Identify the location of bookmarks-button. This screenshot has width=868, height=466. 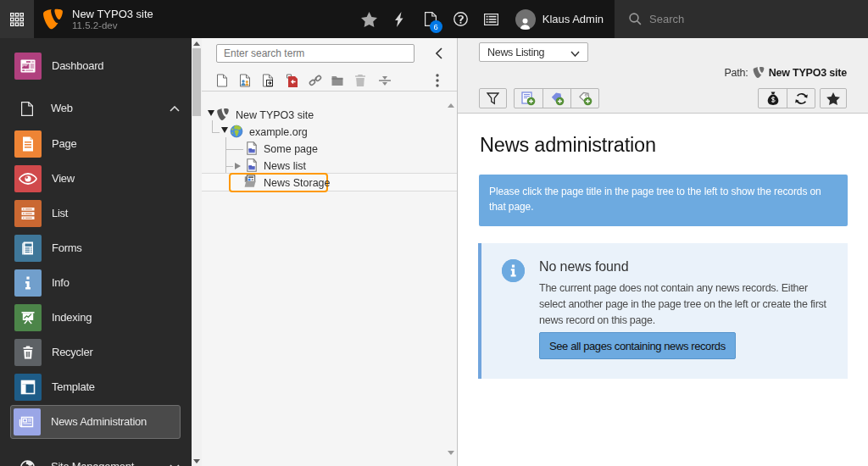
(370, 19).